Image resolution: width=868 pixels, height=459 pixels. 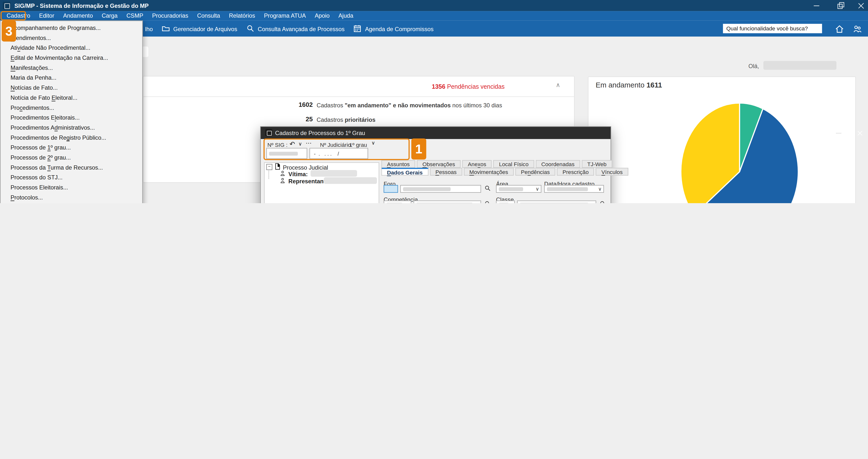 I want to click on toolbar-item-gerenciador-de-arquivos: Gerenciador de Arquivos, so click(x=199, y=28).